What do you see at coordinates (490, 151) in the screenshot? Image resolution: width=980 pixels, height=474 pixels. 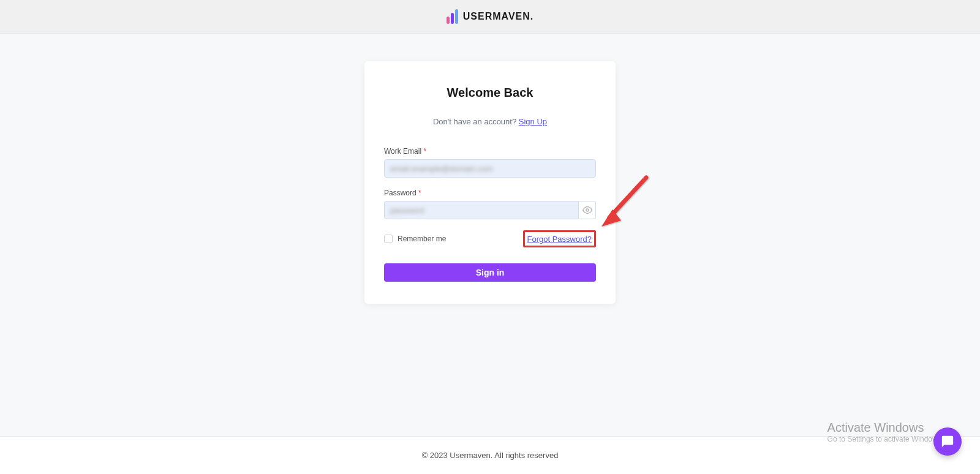 I see `email-label: Work Email *` at bounding box center [490, 151].